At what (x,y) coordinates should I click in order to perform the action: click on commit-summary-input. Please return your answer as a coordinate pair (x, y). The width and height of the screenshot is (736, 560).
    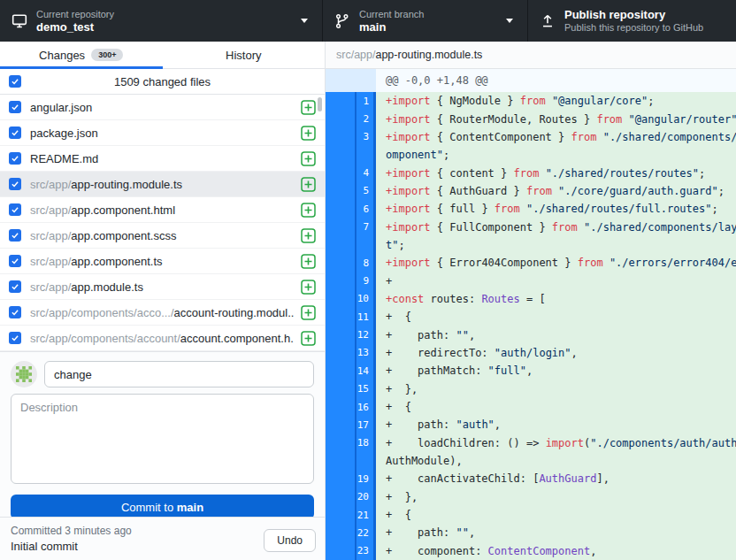
    Looking at the image, I should click on (179, 374).